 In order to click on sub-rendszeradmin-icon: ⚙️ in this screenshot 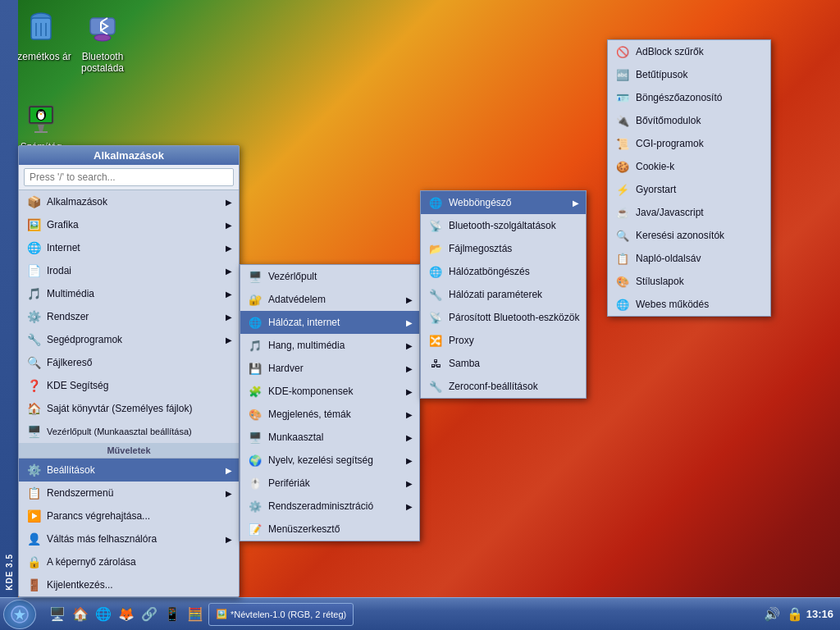, I will do `click(255, 506)`.